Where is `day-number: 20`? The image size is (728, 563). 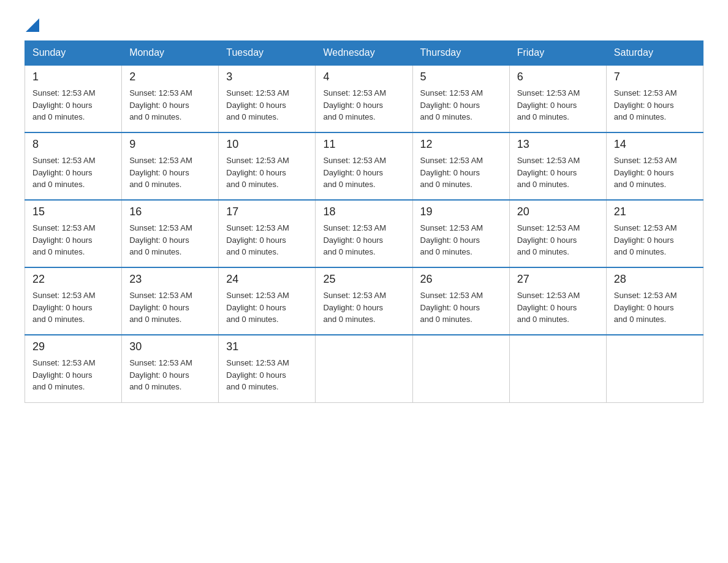
day-number: 20 is located at coordinates (558, 212).